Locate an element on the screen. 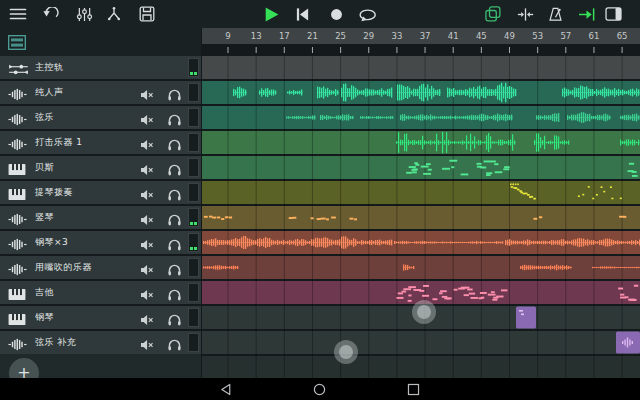  tracks-view-button is located at coordinates (17, 44).